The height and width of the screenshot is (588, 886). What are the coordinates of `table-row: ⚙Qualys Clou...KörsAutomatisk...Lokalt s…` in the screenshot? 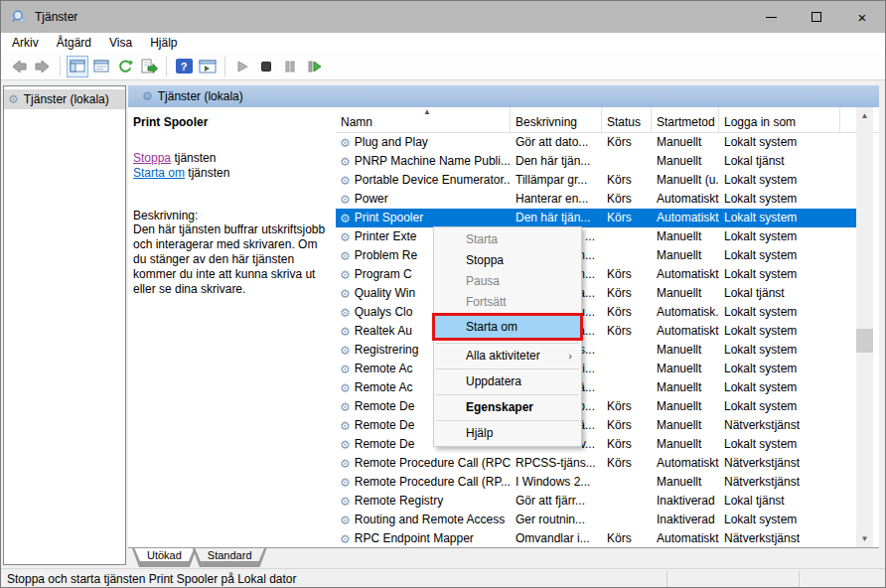 It's located at (596, 312).